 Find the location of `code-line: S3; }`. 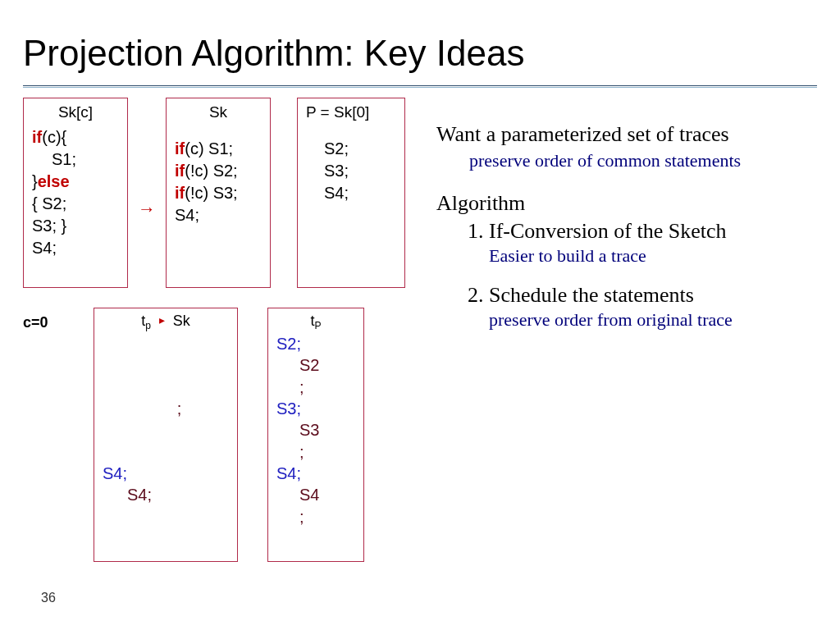

code-line: S3; } is located at coordinates (75, 226).